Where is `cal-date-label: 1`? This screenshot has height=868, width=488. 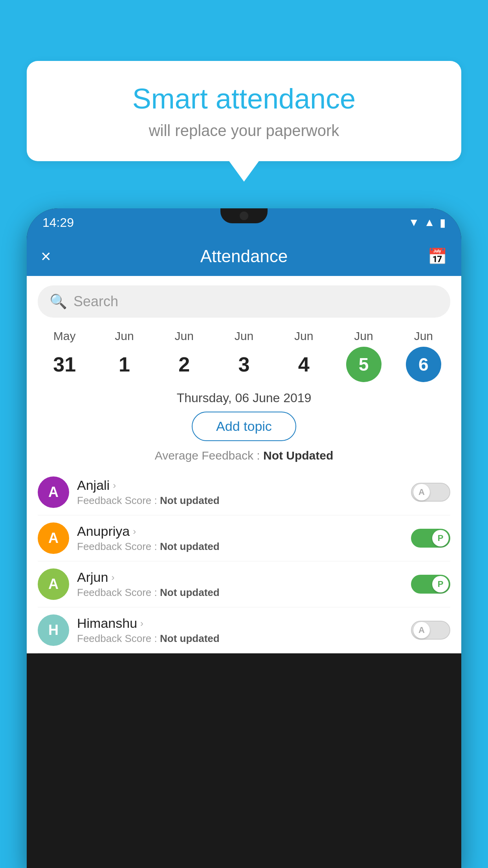 cal-date-label: 1 is located at coordinates (124, 364).